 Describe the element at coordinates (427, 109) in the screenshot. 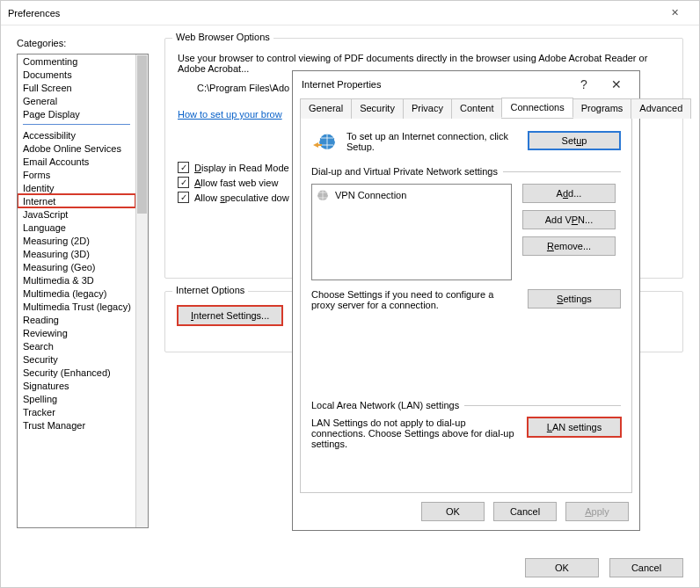

I see `tab-privacy: Privacy` at that location.